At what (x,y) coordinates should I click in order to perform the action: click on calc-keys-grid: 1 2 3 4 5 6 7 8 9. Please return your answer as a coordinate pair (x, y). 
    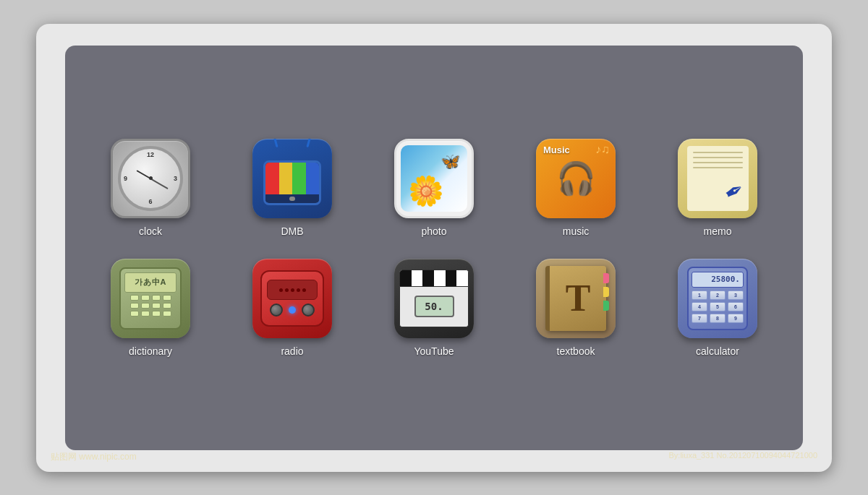
    Looking at the image, I should click on (718, 306).